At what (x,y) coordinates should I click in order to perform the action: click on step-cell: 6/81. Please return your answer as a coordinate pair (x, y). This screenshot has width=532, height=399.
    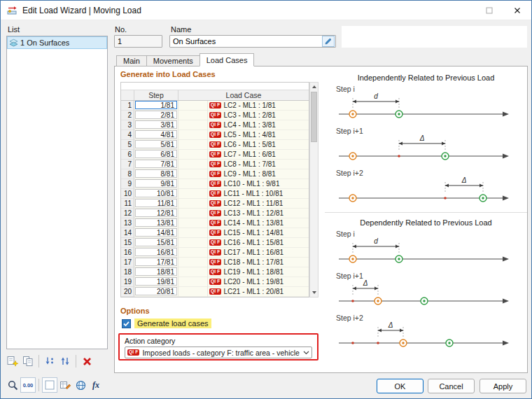
    Looking at the image, I should click on (157, 155).